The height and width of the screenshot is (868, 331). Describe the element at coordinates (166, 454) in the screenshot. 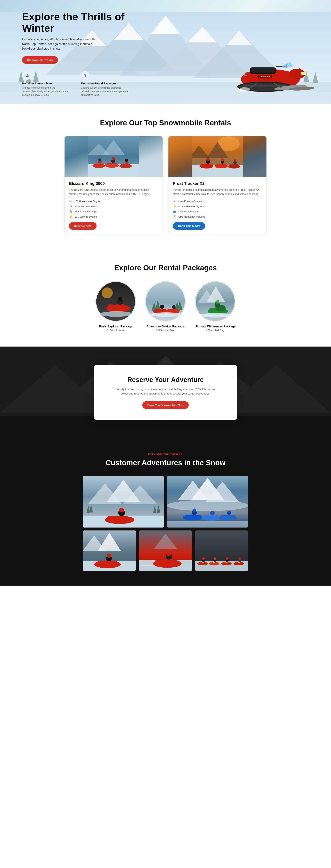

I see `gallery-eyebrow: EXPLORE THE THRILLS` at that location.